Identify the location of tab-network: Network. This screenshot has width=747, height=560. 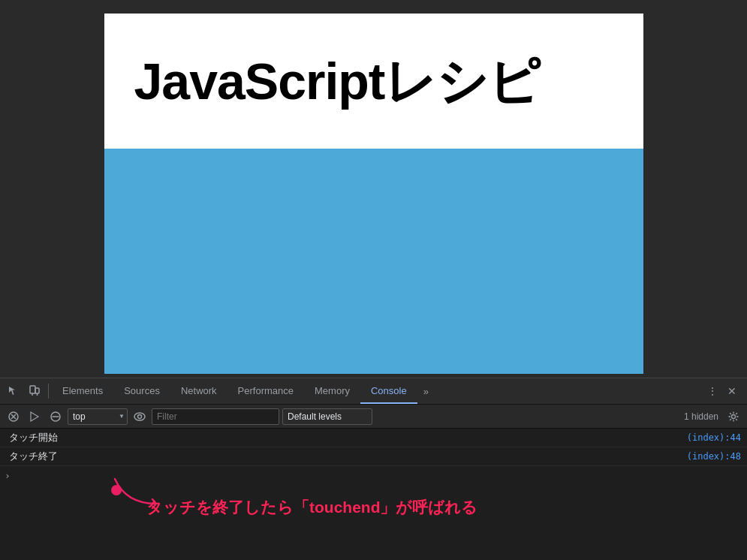
(199, 391).